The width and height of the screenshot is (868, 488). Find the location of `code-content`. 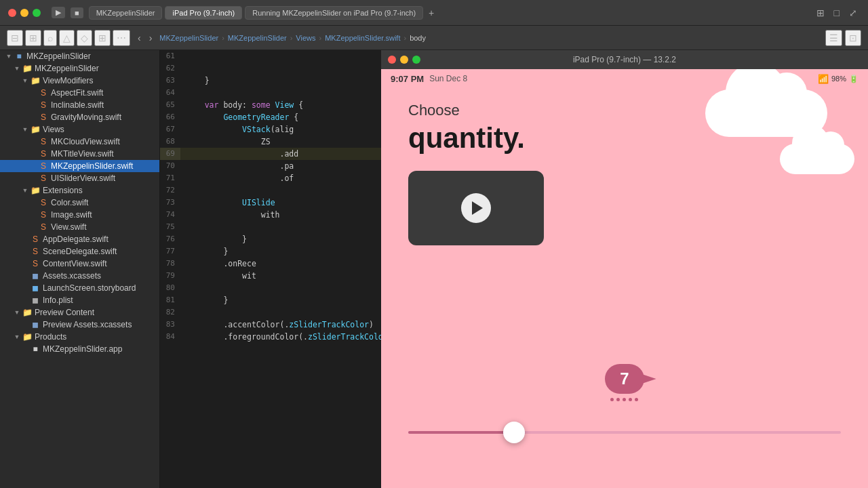

code-content is located at coordinates (281, 227).